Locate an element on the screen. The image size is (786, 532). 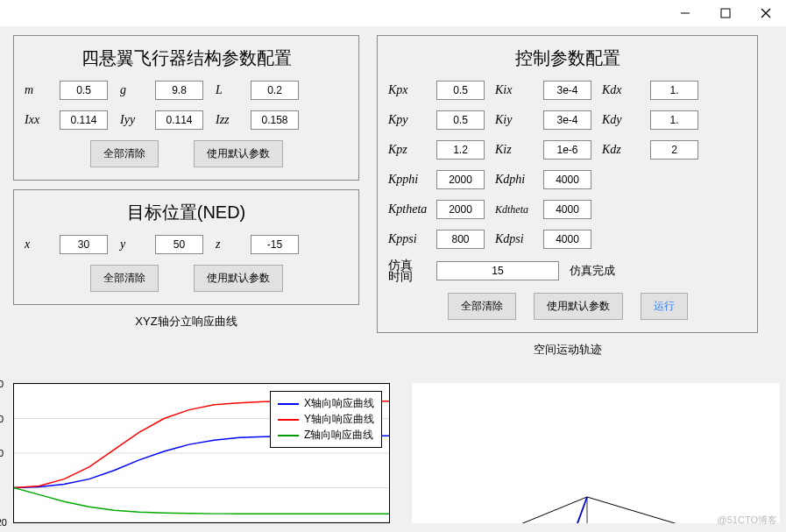
Kix-label: Kix is located at coordinates (519, 90).